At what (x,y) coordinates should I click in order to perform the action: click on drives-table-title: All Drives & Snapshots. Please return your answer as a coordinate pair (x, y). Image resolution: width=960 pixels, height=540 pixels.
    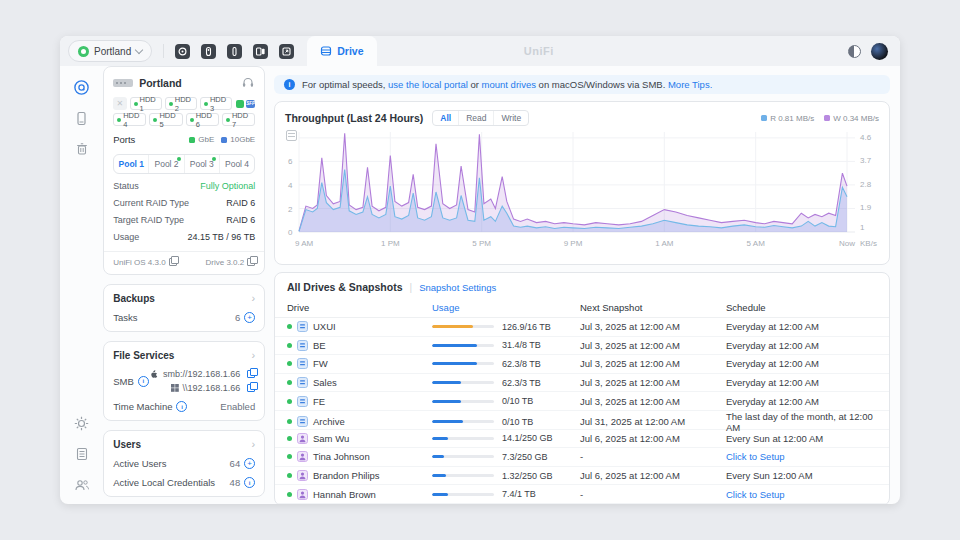
    Looking at the image, I should click on (345, 287).